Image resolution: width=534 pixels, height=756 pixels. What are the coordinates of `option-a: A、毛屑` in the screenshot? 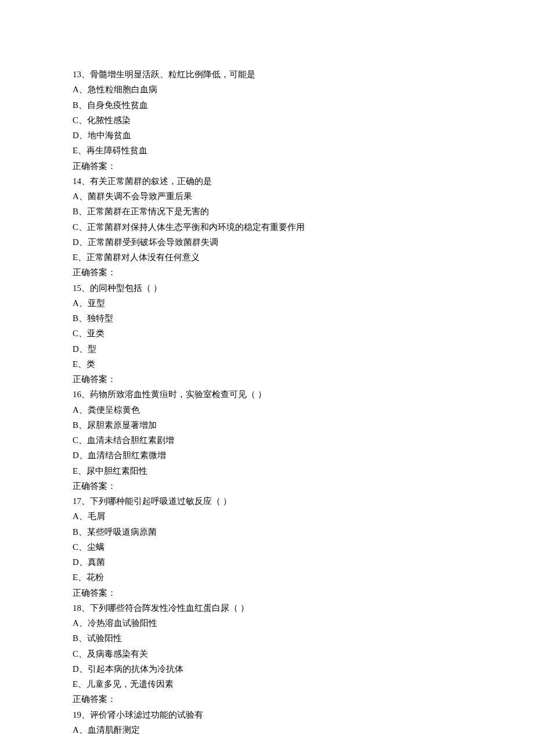 It's located at (267, 516).